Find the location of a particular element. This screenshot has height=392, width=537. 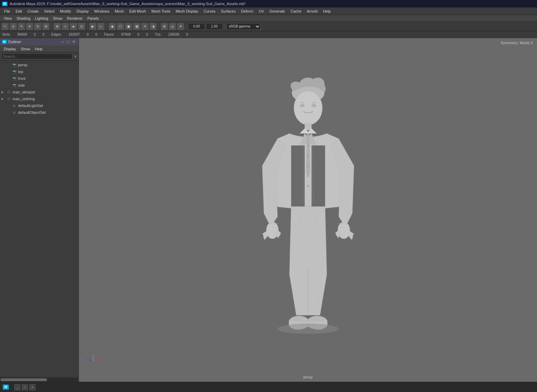

menu-select: Select is located at coordinates (50, 11).